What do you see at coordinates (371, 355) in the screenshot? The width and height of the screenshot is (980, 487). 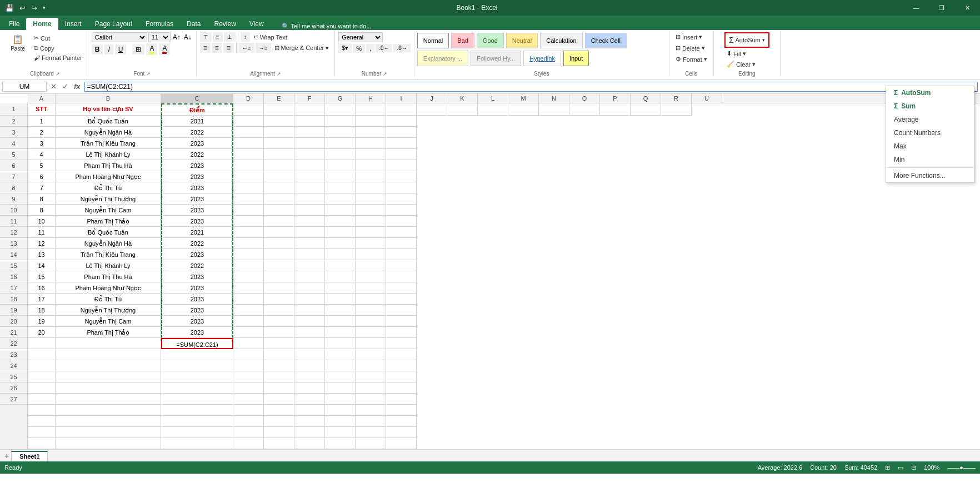 I see `cell-h22` at bounding box center [371, 355].